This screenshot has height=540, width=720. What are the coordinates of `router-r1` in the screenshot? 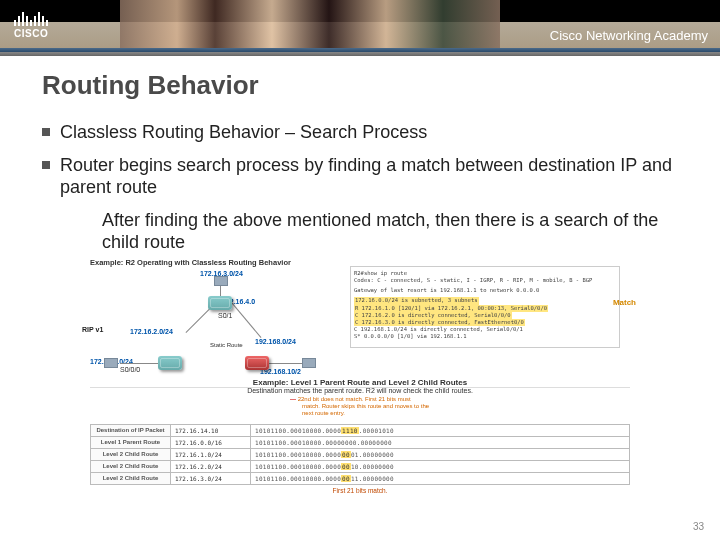 It's located at (170, 363).